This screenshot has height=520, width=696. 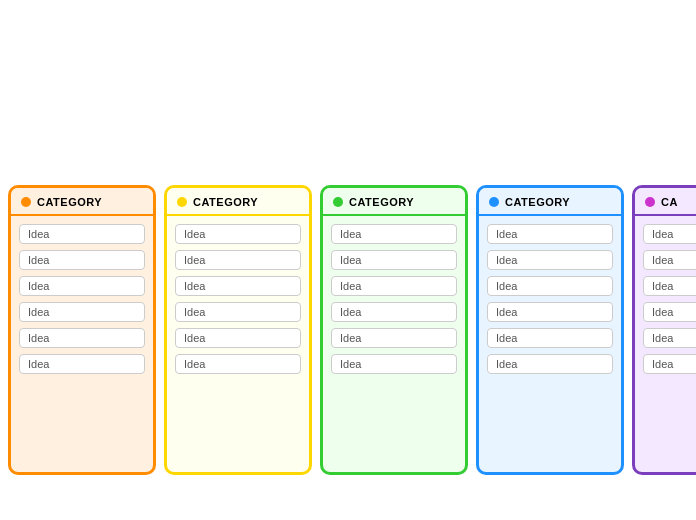 What do you see at coordinates (26, 202) in the screenshot?
I see `dot-orange` at bounding box center [26, 202].